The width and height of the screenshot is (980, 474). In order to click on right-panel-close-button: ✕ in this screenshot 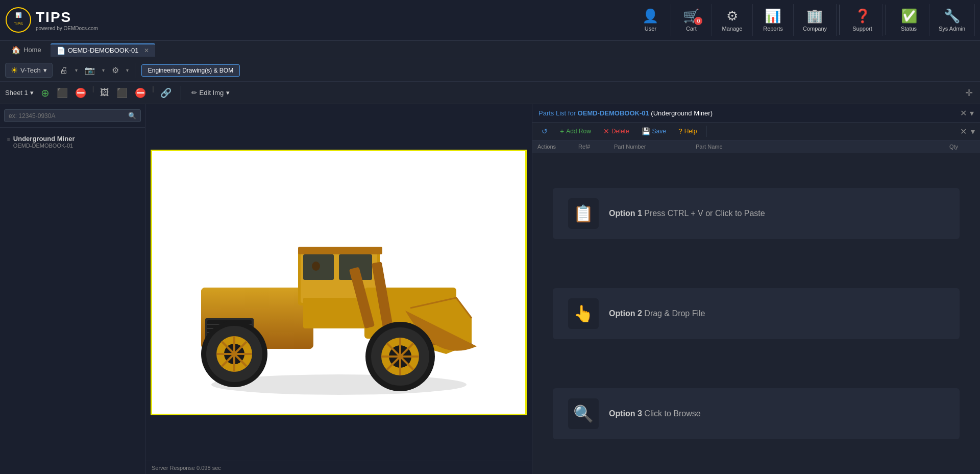, I will do `click(964, 113)`.